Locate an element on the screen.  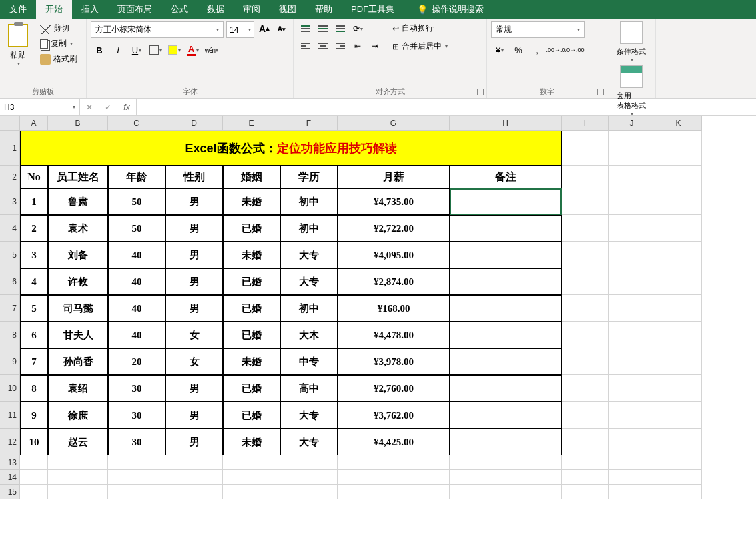
conditional-format-button: 条件格式▾ is located at coordinates (631, 42).